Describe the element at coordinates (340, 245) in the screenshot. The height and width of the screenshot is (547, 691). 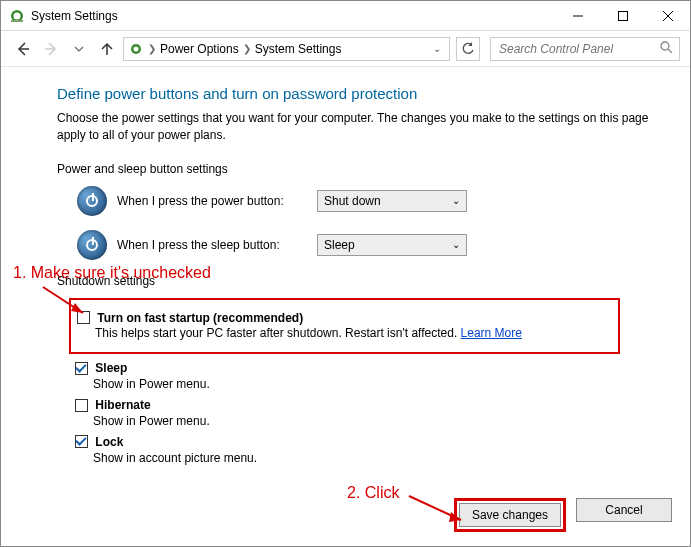
I see `select-value: Sleep` at that location.